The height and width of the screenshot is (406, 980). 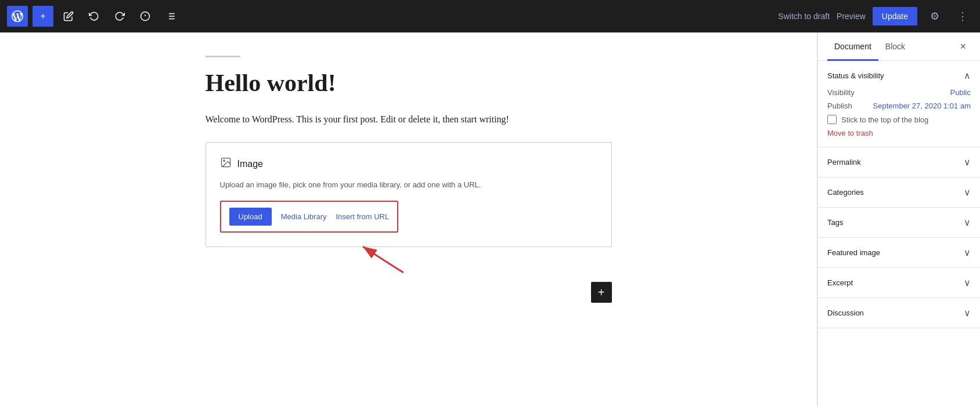 I want to click on image-block-header: Image, so click(x=409, y=164).